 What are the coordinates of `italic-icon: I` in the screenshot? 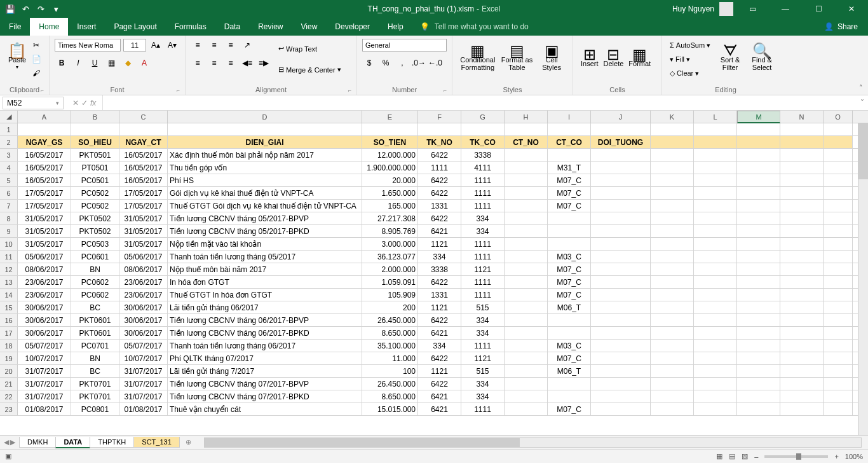 It's located at (78, 63).